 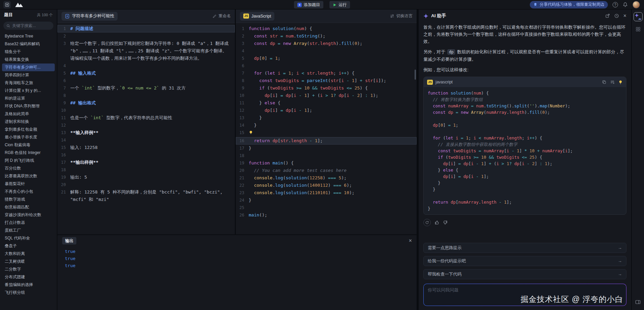 I want to click on ai-suggestion: 帮我检查一下代码, so click(x=525, y=274).